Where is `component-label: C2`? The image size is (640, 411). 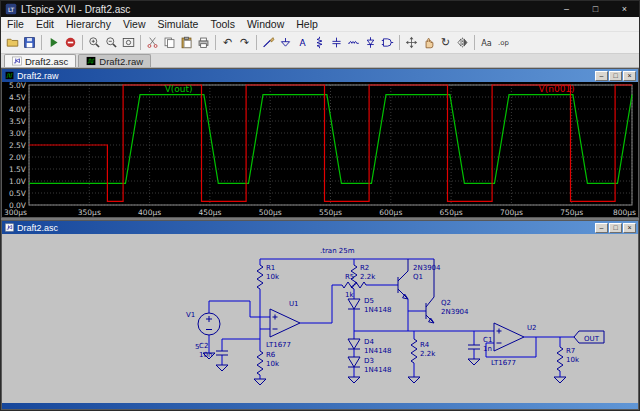 component-label: C2 is located at coordinates (204, 346).